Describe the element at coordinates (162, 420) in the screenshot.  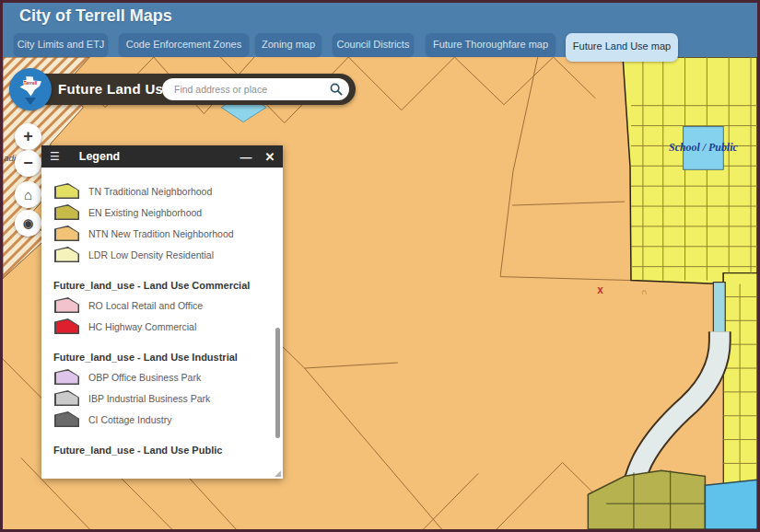
I see `legend-item-ci: CI Cottage Industry` at that location.